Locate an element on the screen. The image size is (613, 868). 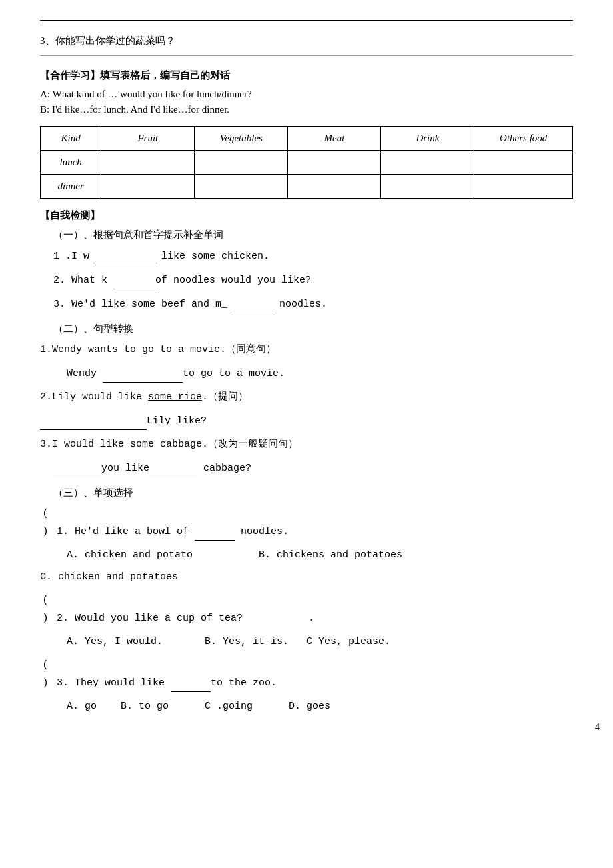
header-meat: Meat is located at coordinates (334, 139).